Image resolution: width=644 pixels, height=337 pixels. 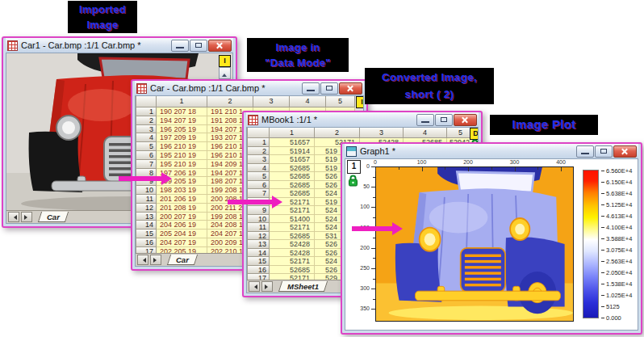 I want to click on scroll-up-icon, so click(x=224, y=73).